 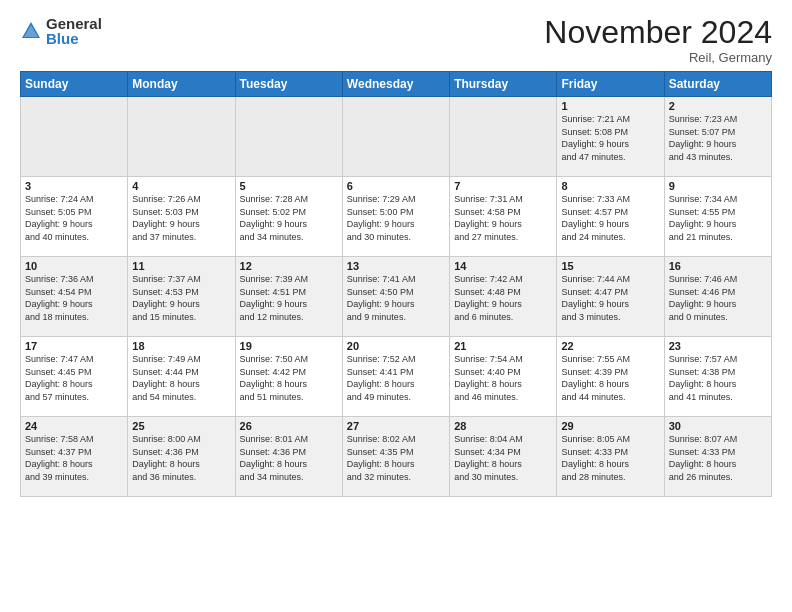 What do you see at coordinates (288, 217) in the screenshot?
I see `calendar-cell: 5Sunrise: 7:28 AM Sunset: 5:02 PM Daylig…` at bounding box center [288, 217].